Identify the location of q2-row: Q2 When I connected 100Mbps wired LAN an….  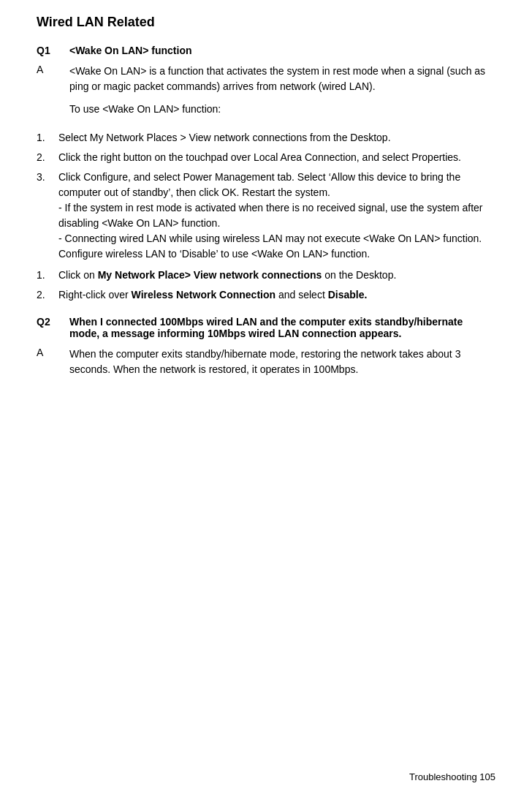
(266, 328).